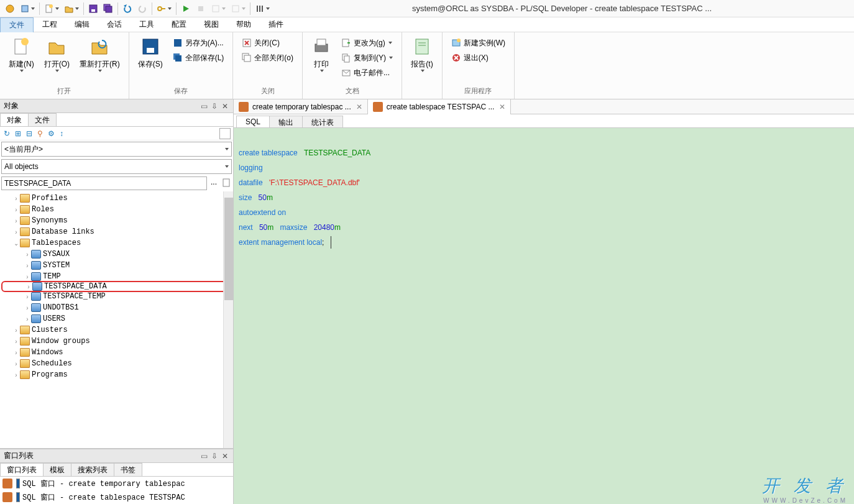 This screenshot has width=854, height=504. What do you see at coordinates (117, 254) in the screenshot?
I see `tree-item-sysaux: ›SYSAUX` at bounding box center [117, 254].